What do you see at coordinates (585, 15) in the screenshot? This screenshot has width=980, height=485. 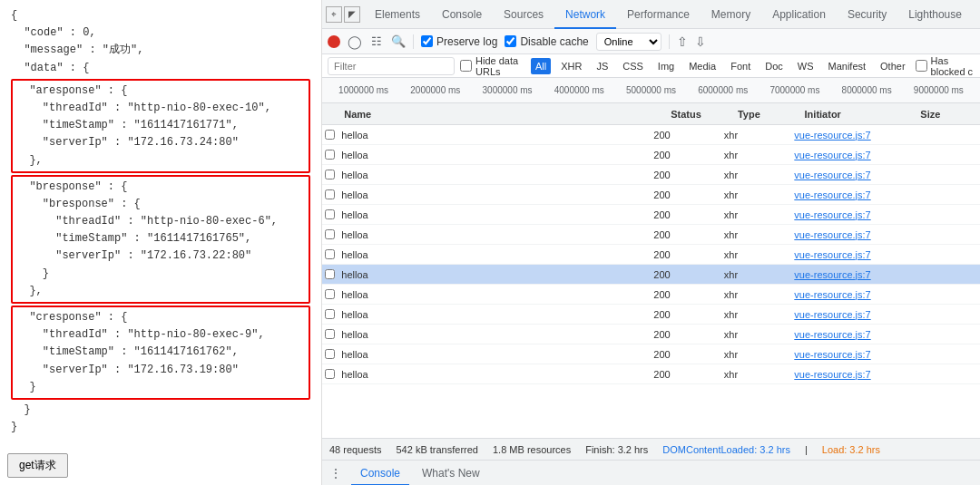 I see `tab-network: Network` at bounding box center [585, 15].